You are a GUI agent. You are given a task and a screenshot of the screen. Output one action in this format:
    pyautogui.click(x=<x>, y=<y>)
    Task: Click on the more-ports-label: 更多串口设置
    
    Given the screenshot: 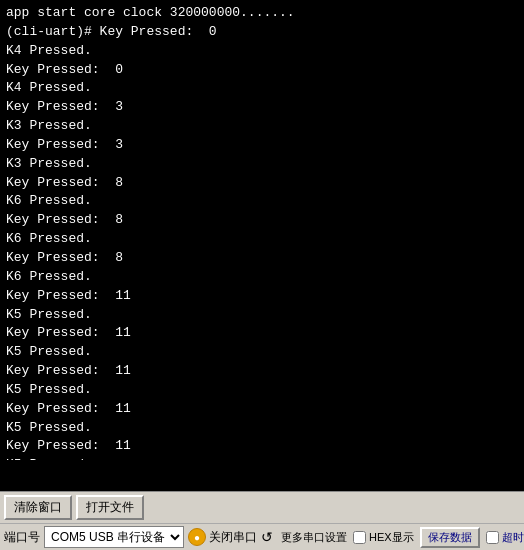 What is the action you would take?
    pyautogui.click(x=314, y=538)
    